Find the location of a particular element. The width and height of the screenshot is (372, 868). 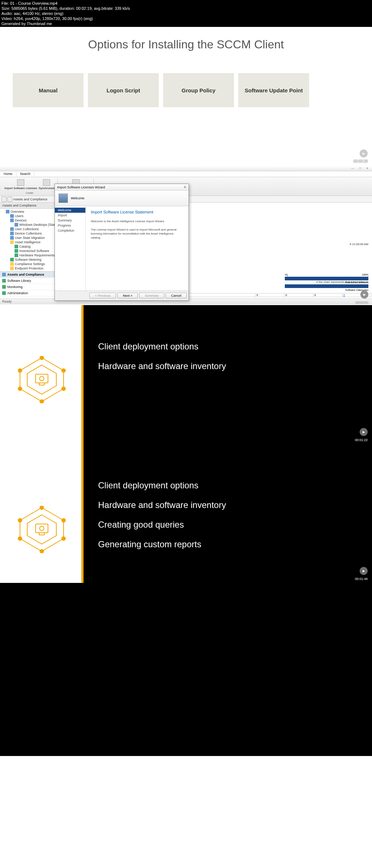

file-info-line: Generated by Thumbnail me is located at coordinates (186, 24).